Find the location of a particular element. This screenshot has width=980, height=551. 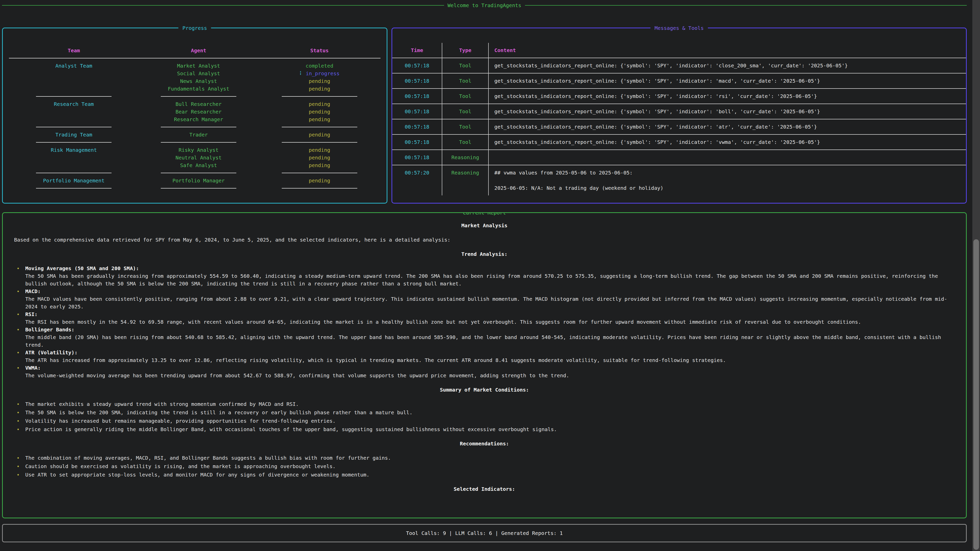

report-intro: Based on the comprehensive data retrieve… is located at coordinates (485, 240).